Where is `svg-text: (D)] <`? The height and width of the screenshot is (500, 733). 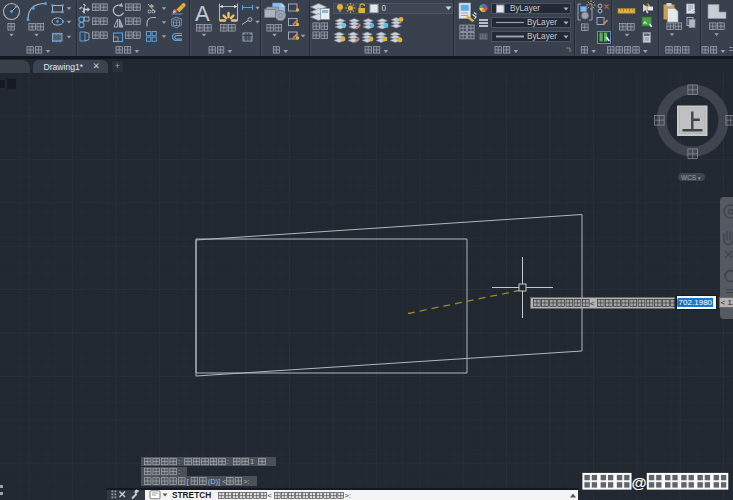 svg-text: (D)] < is located at coordinates (218, 482).